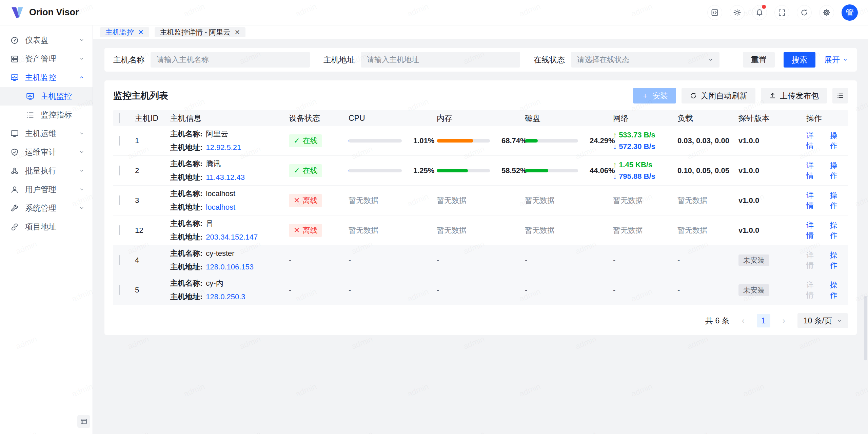 Image resolution: width=868 pixels, height=434 pixels. What do you see at coordinates (717, 321) in the screenshot?
I see `pagination-total: 共 6 条` at bounding box center [717, 321].